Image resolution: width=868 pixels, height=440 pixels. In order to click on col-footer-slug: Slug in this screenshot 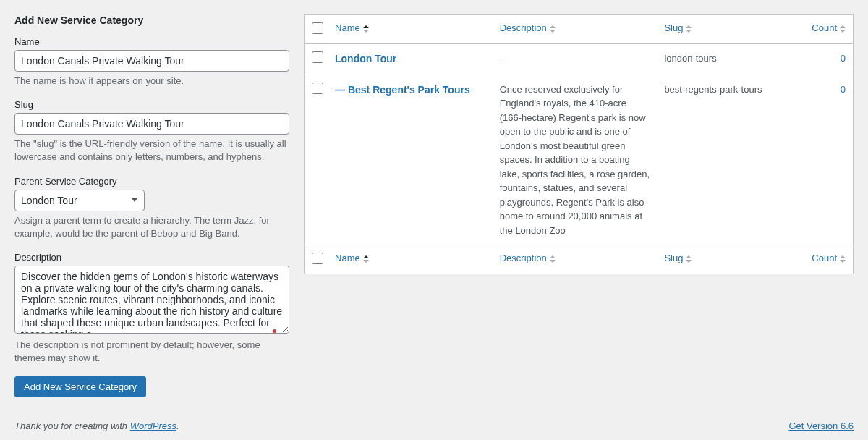, I will do `click(678, 258)`.